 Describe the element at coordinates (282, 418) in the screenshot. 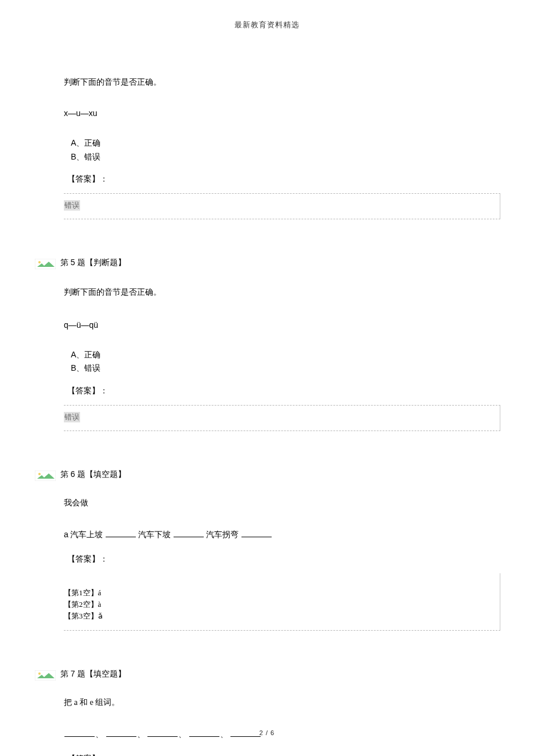

I see `q5-answer-box: 错误` at that location.